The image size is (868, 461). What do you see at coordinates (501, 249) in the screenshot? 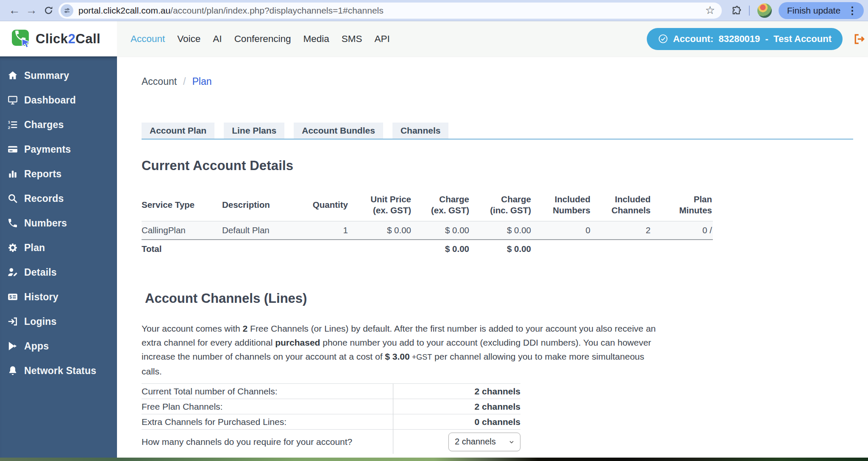
I see `total-charge-inc: $ 0.00` at bounding box center [501, 249].